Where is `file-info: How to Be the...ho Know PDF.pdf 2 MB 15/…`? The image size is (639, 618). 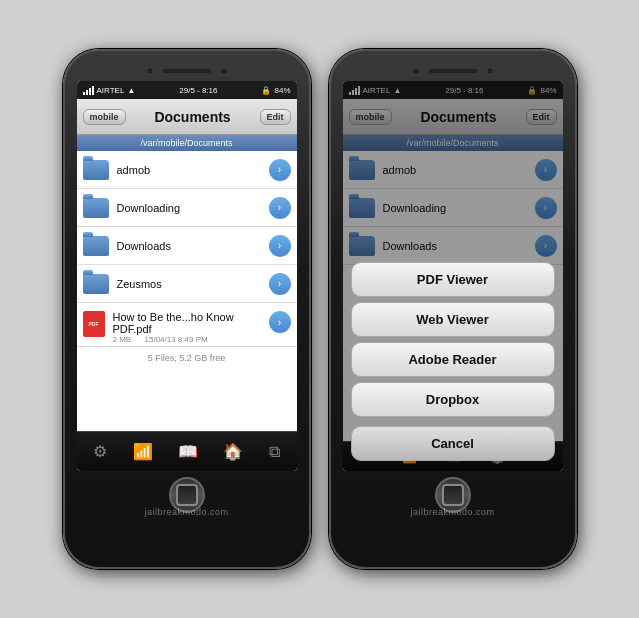
file-info: How to Be the...ho Know PDF.pdf 2 MB 15/… is located at coordinates (191, 328).